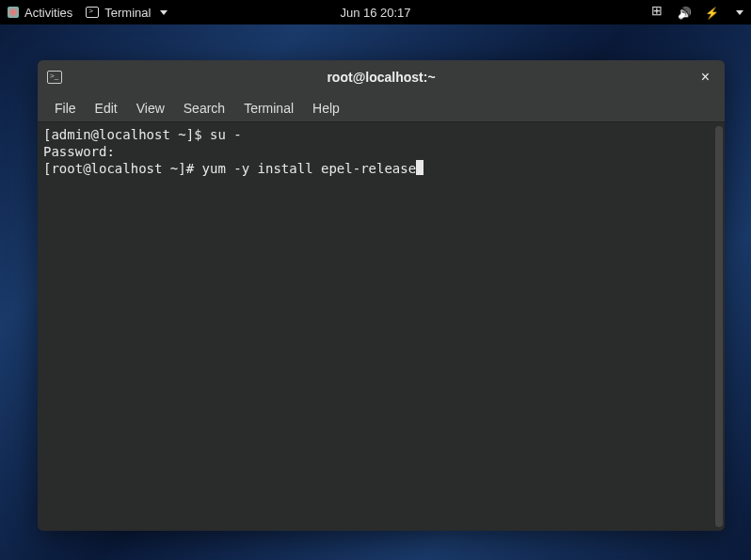  I want to click on menu-help: Help, so click(326, 108).